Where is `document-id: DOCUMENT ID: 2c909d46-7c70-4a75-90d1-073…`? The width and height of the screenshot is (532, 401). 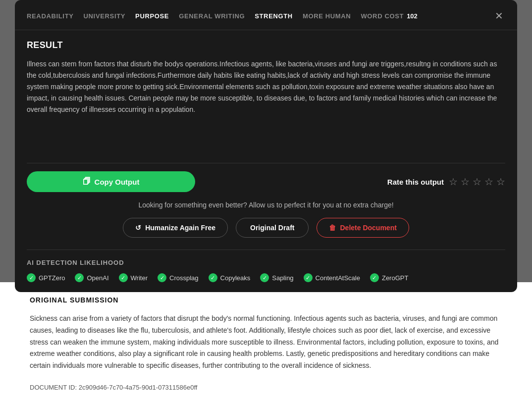 document-id: DOCUMENT ID: 2c909d46-7c70-4a75-90d1-073… is located at coordinates (266, 387).